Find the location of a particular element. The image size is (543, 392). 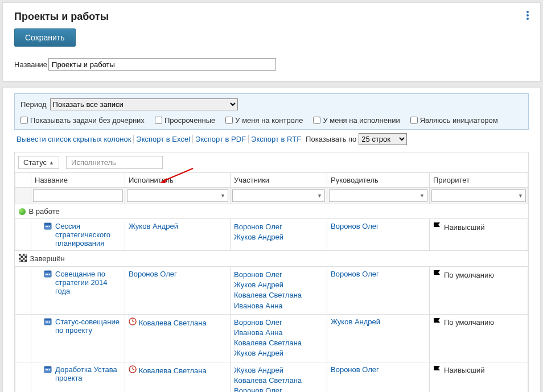

col-priority: Приоритет is located at coordinates (479, 180).